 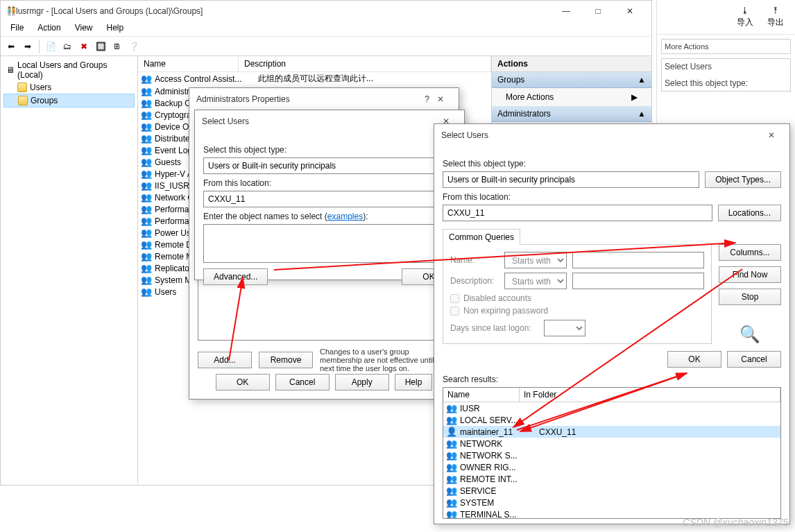 What do you see at coordinates (17, 29) in the screenshot?
I see `menu-file: File` at bounding box center [17, 29].